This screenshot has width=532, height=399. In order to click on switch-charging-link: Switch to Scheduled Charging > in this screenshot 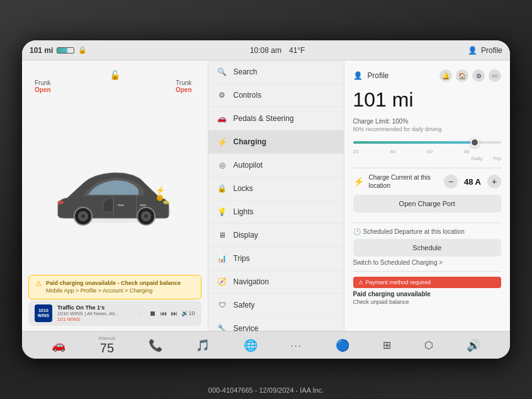, I will do `click(427, 262)`.